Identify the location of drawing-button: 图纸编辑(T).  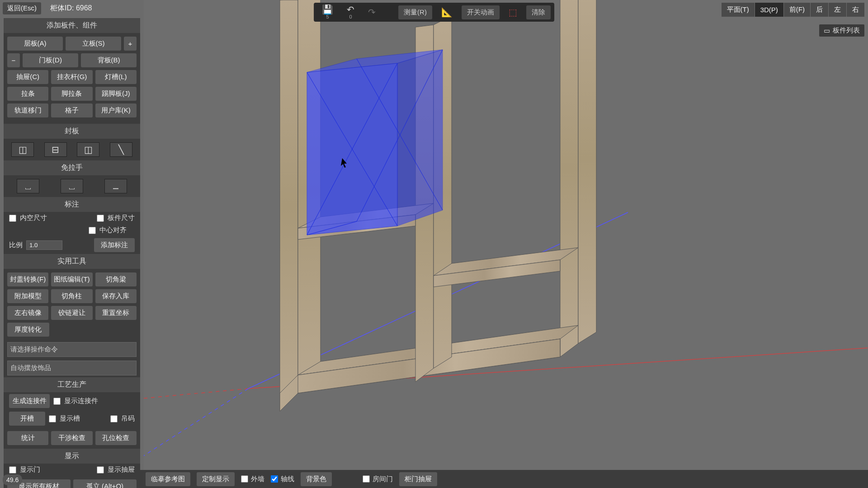
(71, 279).